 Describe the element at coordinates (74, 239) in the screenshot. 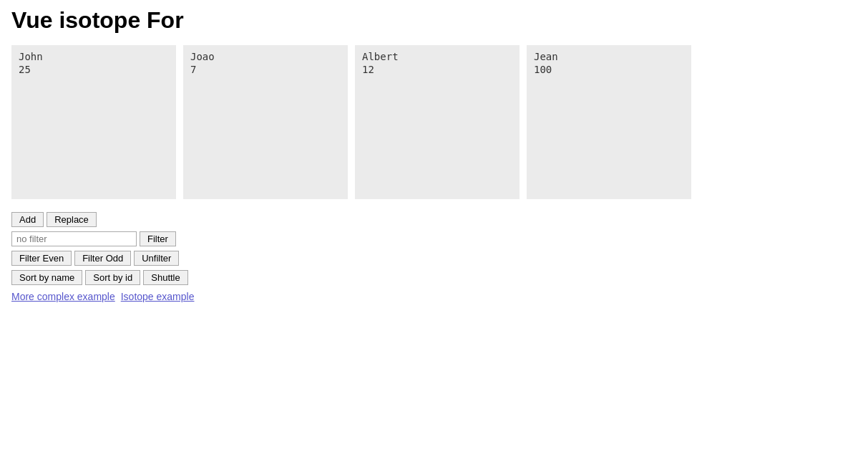

I see `filter-input` at that location.